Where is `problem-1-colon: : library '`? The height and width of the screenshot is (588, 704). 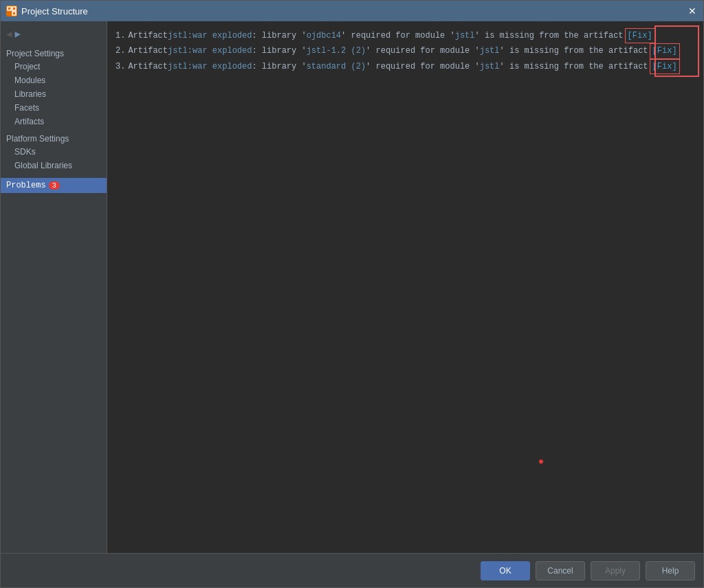
problem-1-colon: : library ' is located at coordinates (279, 36).